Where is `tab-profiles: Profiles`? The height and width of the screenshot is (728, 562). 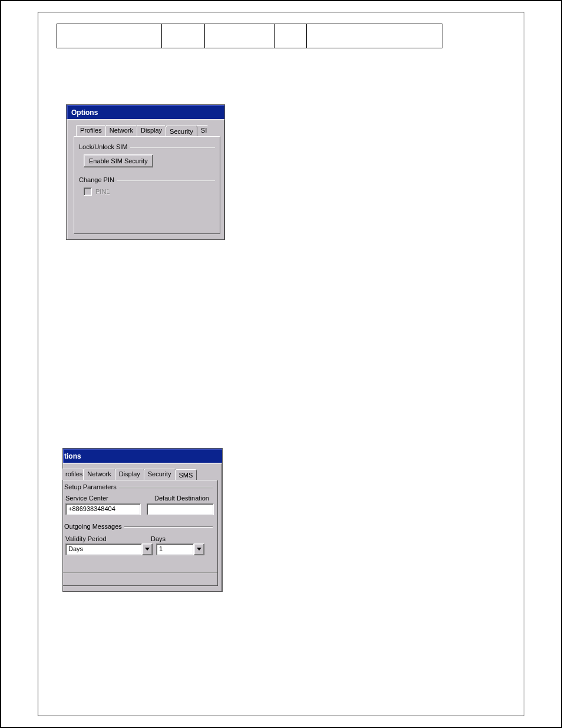 tab-profiles: Profiles is located at coordinates (91, 131).